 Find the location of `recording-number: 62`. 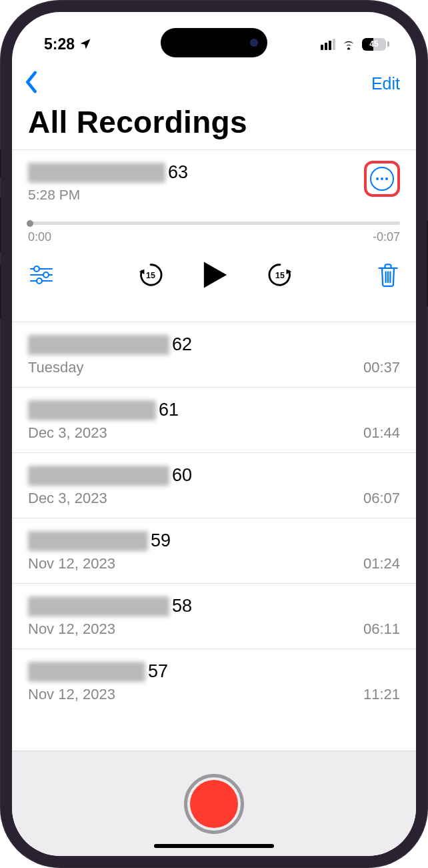

recording-number: 62 is located at coordinates (182, 344).